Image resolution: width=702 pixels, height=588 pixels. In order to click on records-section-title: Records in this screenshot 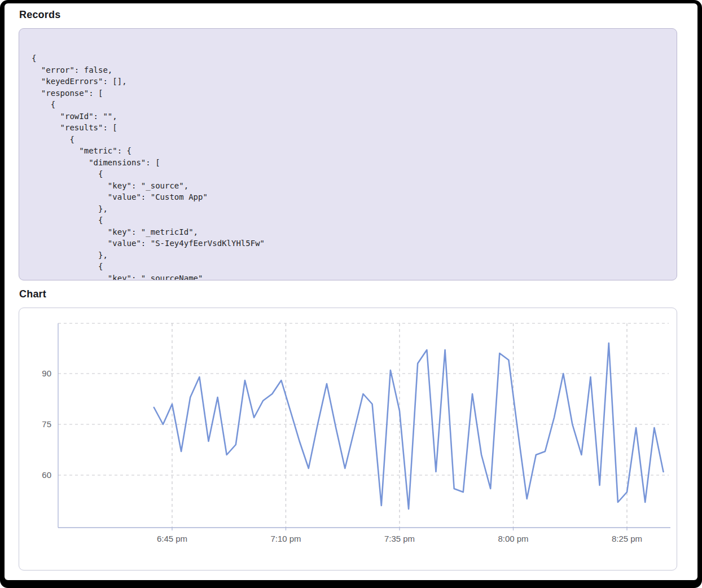, I will do `click(40, 15)`.